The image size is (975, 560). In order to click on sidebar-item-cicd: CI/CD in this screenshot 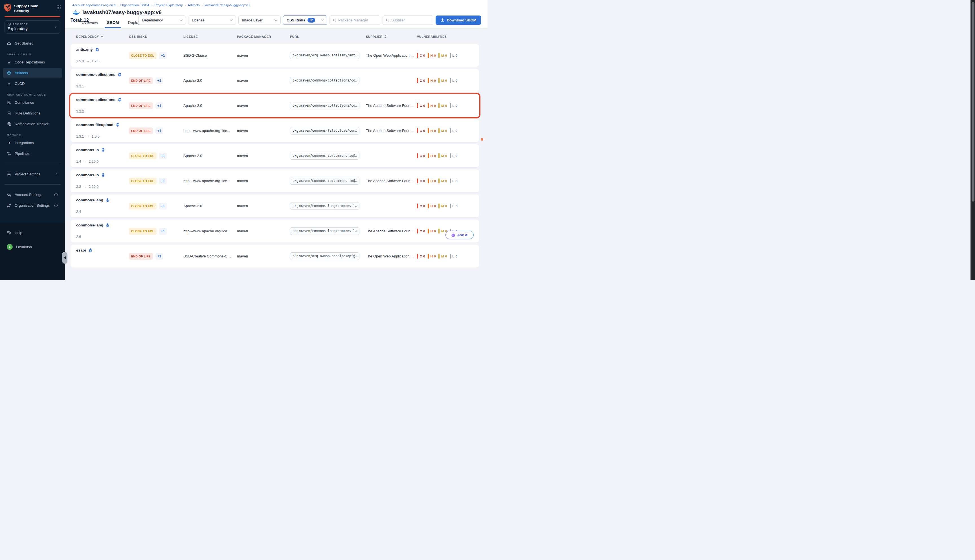, I will do `click(32, 84)`.